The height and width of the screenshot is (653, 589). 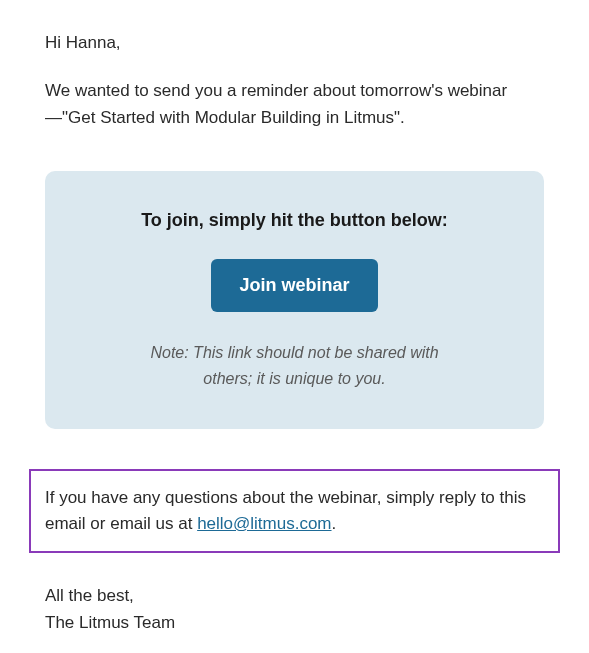 I want to click on intro-paragraph: We wanted to send you a reminder about t…, so click(x=294, y=104).